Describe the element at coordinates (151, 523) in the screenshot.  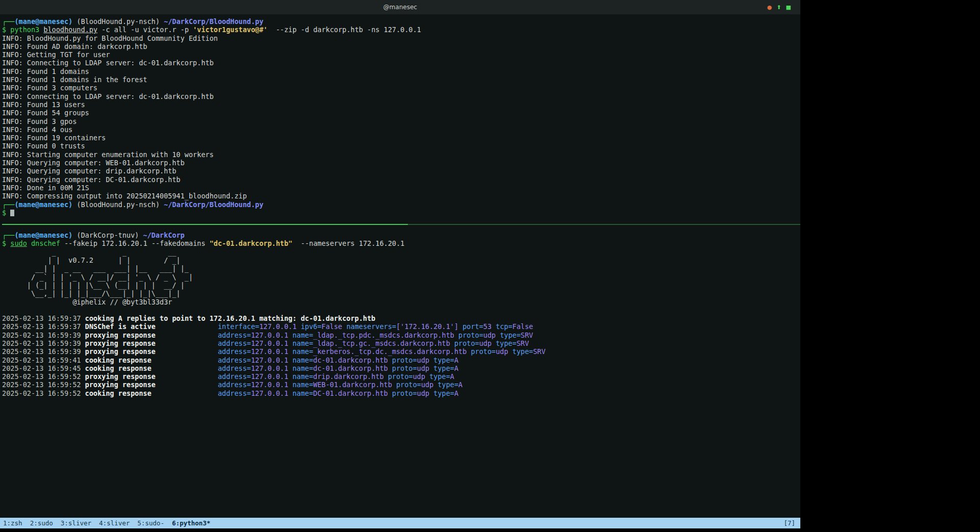
I see `tmux-window-5-sudo-: 5:sudo-` at that location.